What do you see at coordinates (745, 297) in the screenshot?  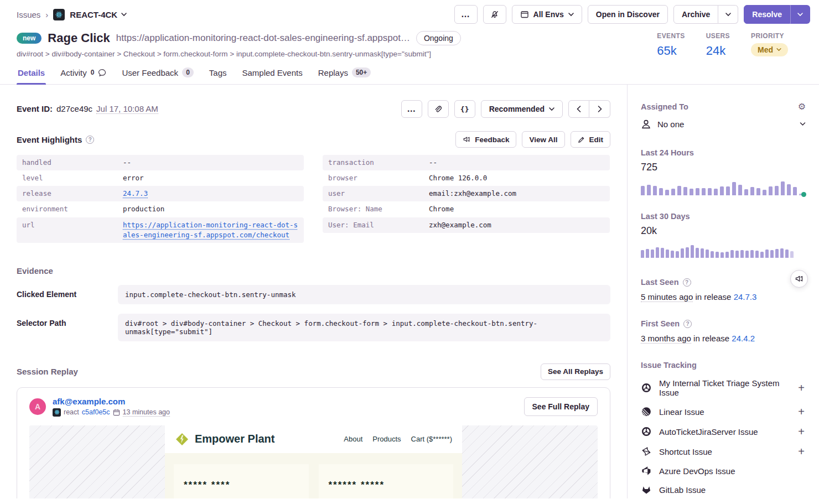 I see `last-seen-release-link: 24.7.3` at bounding box center [745, 297].